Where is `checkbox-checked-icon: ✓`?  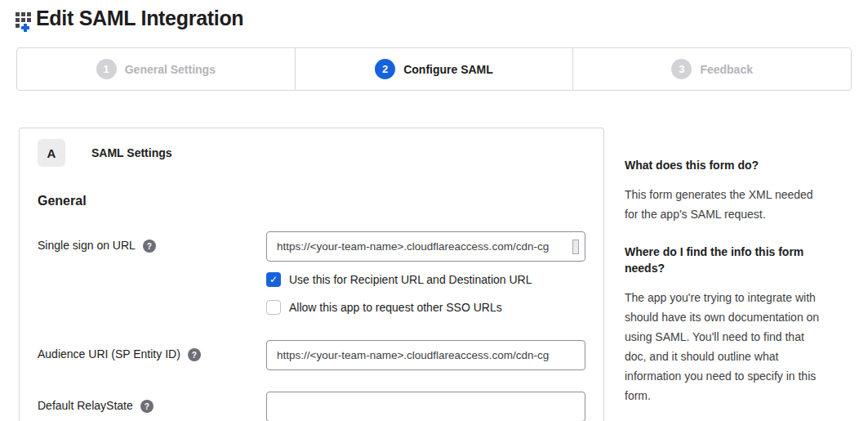 checkbox-checked-icon: ✓ is located at coordinates (274, 280).